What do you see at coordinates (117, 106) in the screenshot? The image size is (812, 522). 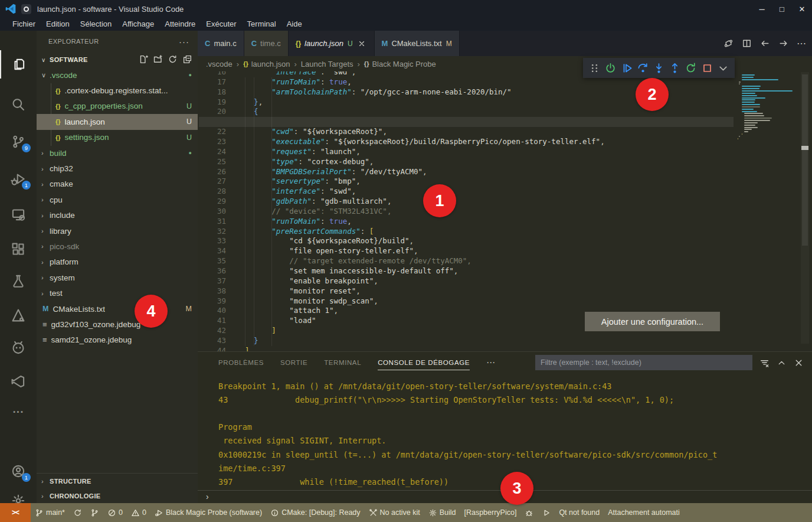 I see `tree-item-ccppproperties.json: {}c_cpp_properties.jsonU` at bounding box center [117, 106].